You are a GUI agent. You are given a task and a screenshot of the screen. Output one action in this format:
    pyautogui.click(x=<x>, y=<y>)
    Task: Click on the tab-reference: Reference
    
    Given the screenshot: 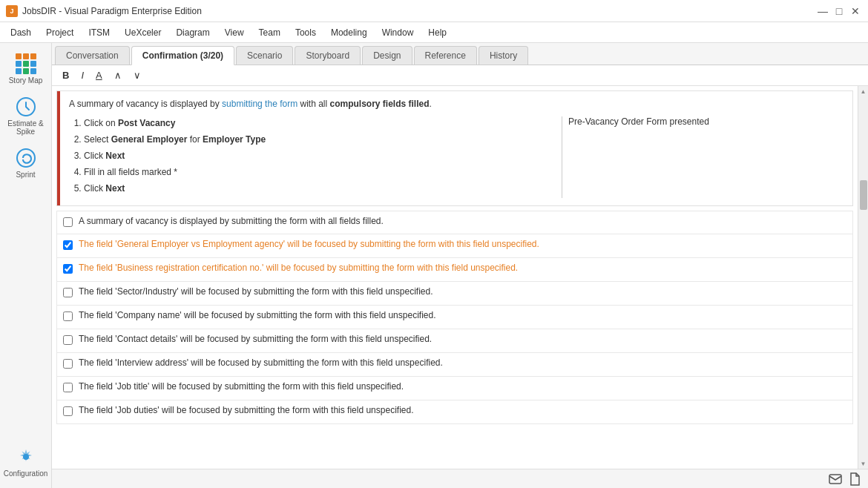 What is the action you would take?
    pyautogui.click(x=445, y=55)
    